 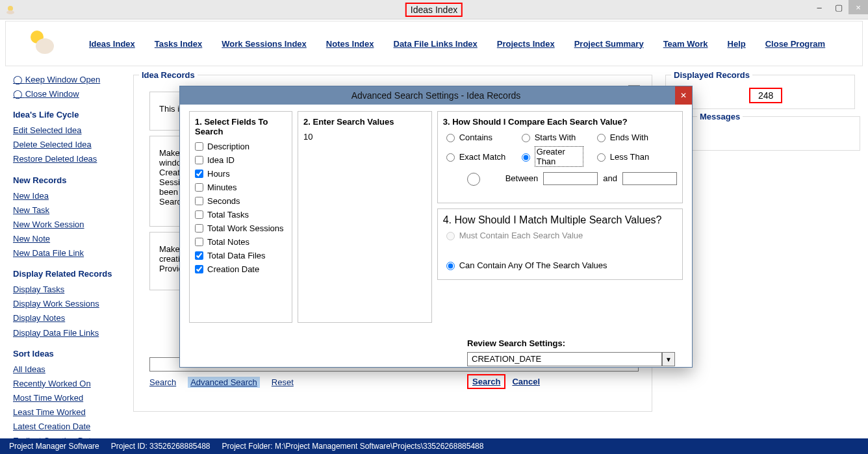 What do you see at coordinates (776, 131) in the screenshot?
I see `messages-group: Messages` at bounding box center [776, 131].